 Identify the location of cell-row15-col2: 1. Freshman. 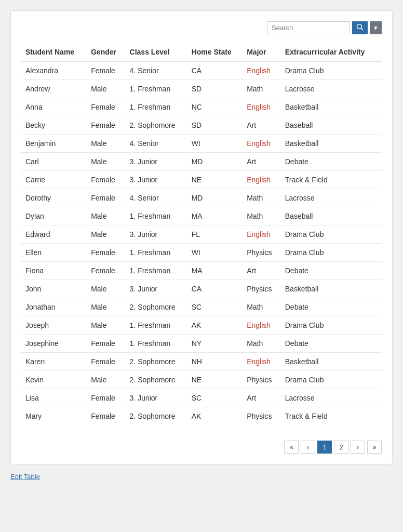
(157, 344).